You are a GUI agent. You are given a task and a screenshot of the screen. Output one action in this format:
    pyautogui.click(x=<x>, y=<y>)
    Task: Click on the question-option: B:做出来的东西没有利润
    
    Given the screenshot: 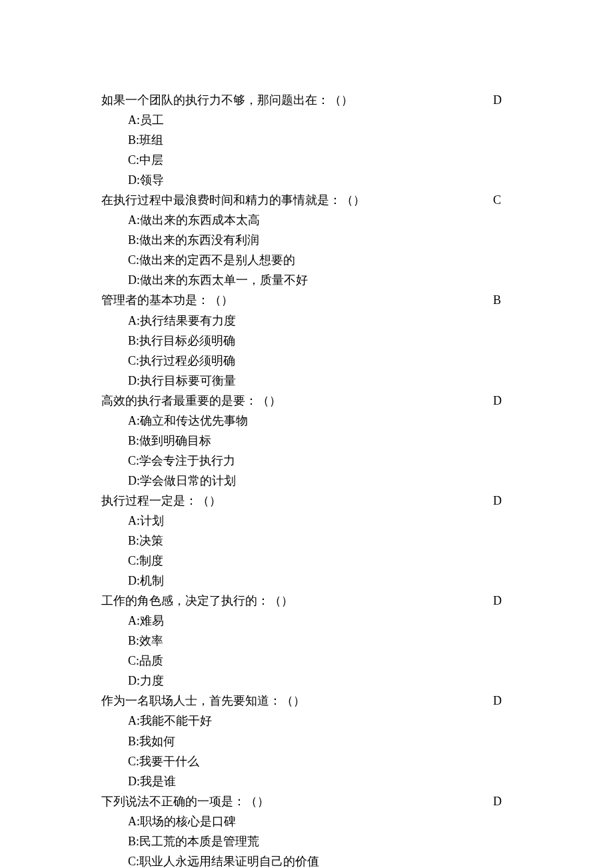 What is the action you would take?
    pyautogui.click(x=307, y=240)
    